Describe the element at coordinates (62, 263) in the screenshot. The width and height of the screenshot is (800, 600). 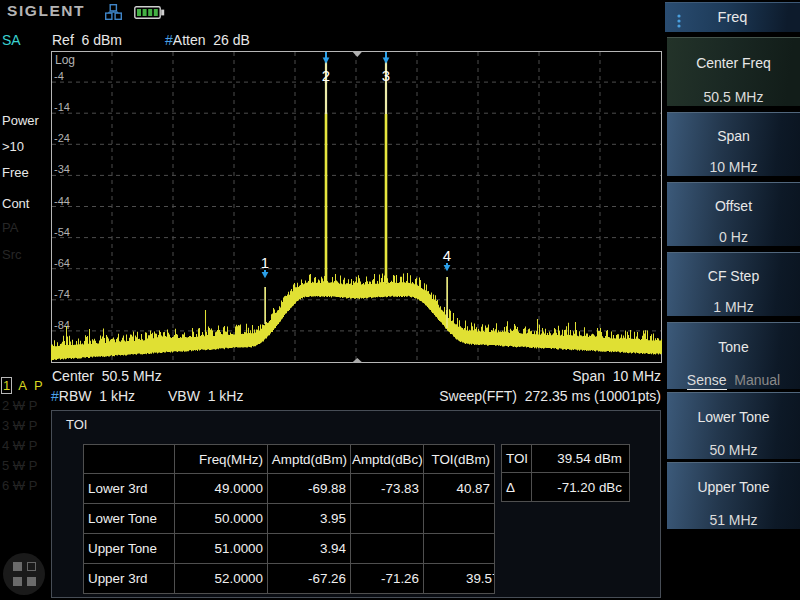
I see `svg-text: -64` at that location.